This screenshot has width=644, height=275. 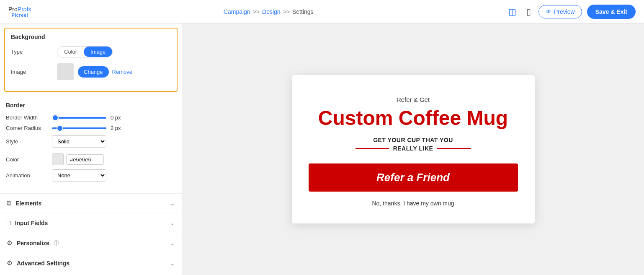 What do you see at coordinates (58, 159) in the screenshot?
I see `color-swatch` at bounding box center [58, 159].